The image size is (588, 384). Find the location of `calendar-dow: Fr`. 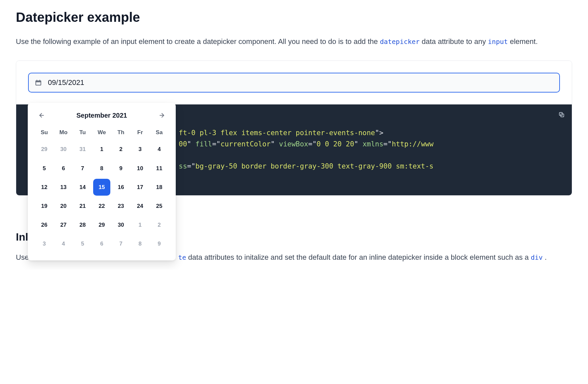

calendar-dow: Fr is located at coordinates (140, 132).